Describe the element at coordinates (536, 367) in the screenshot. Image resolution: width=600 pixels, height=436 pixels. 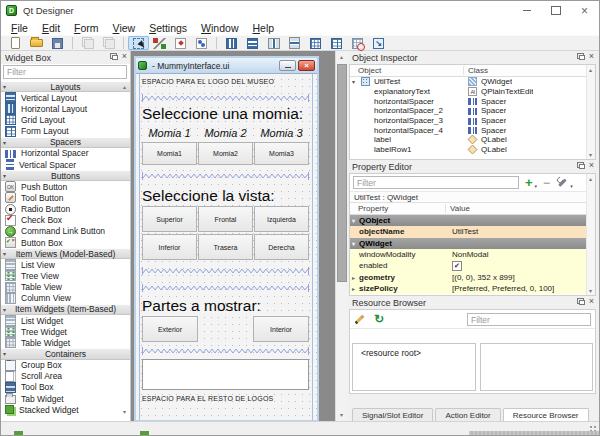
I see `resource-detail-pane` at that location.